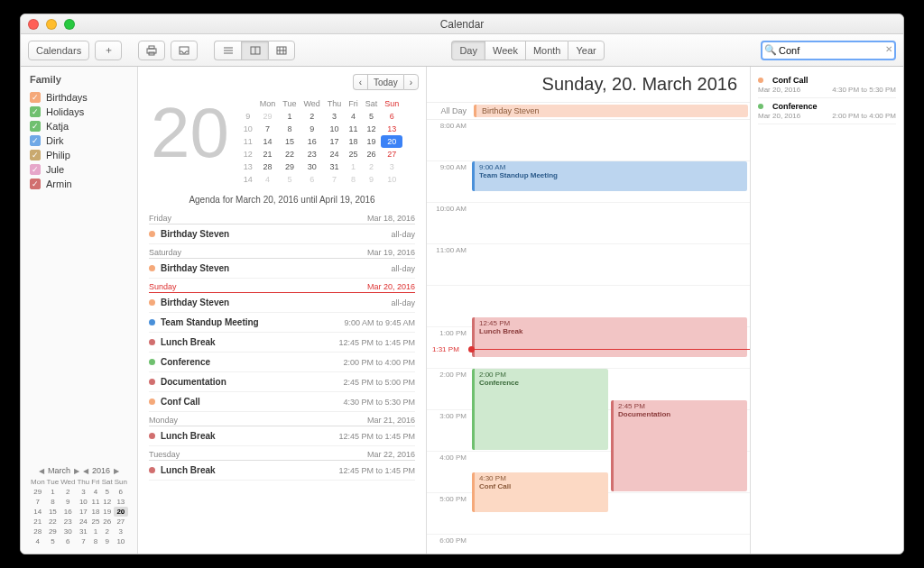  Describe the element at coordinates (377, 471) in the screenshot. I see `agenda-item-time: 12:45 PM to 1:45 PM` at that location.